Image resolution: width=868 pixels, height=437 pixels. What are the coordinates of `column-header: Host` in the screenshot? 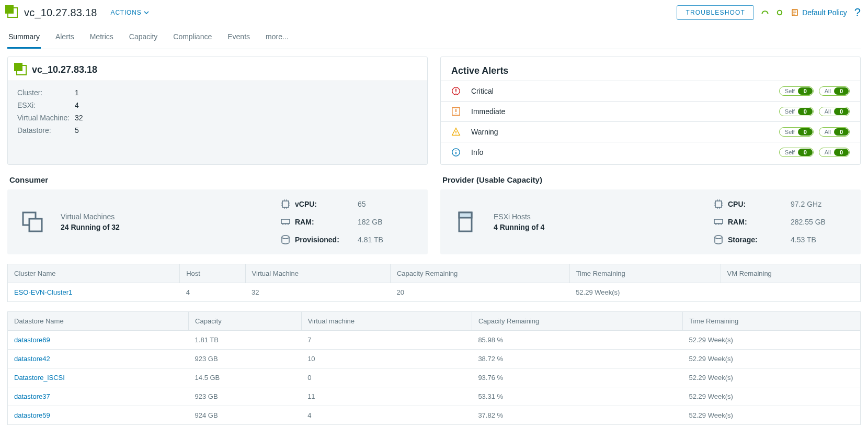 It's located at (212, 274).